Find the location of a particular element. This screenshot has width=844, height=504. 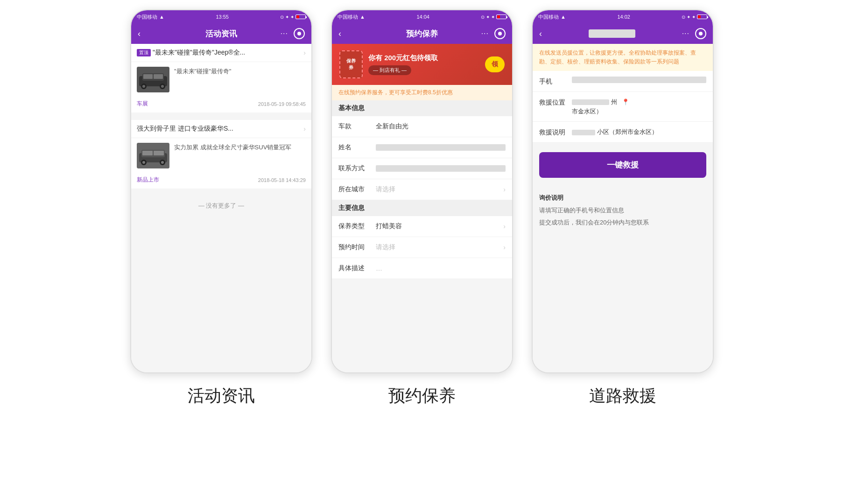

rescue-content: 手机 救援位置 州 📍 市金水区） is located at coordinates (623, 222).